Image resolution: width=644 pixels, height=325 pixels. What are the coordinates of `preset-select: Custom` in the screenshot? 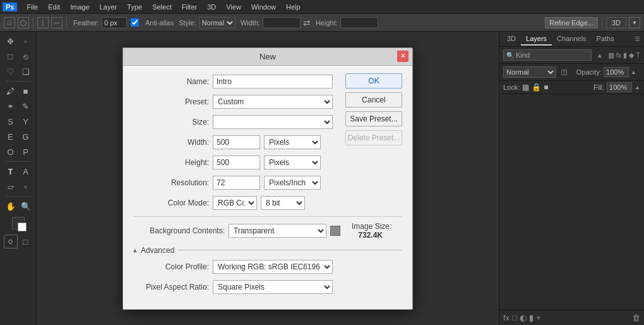 It's located at (273, 102).